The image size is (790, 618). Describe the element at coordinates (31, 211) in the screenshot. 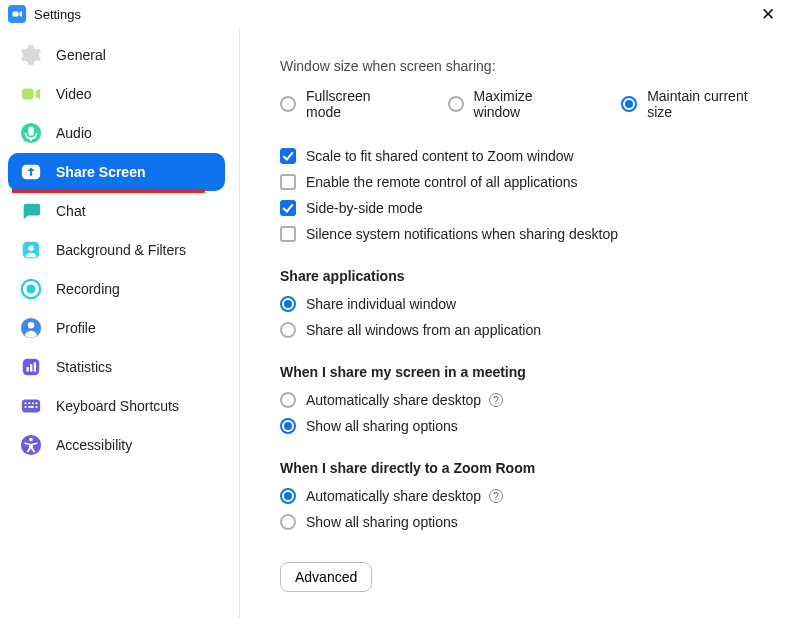

I see `chat-icon` at that location.